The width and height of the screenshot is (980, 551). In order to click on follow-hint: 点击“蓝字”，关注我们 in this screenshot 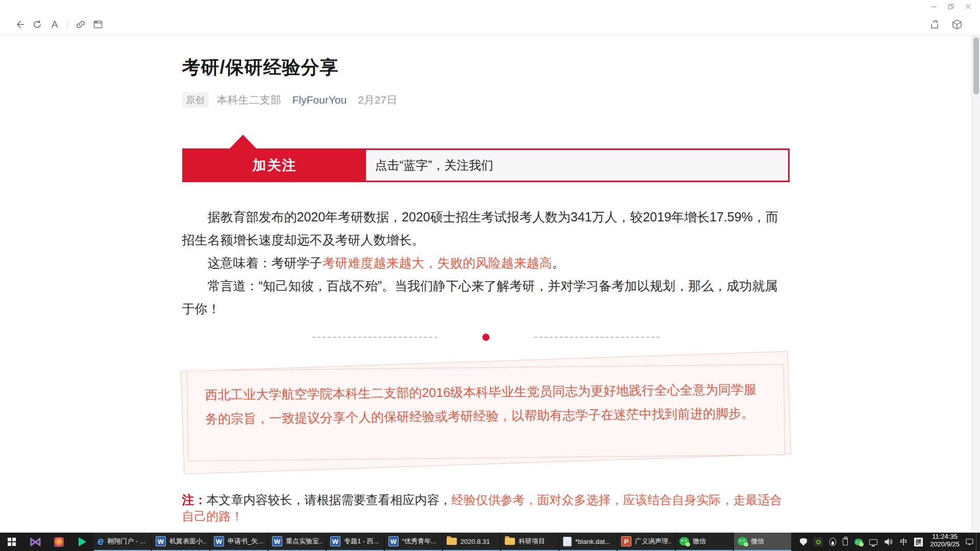, I will do `click(577, 165)`.